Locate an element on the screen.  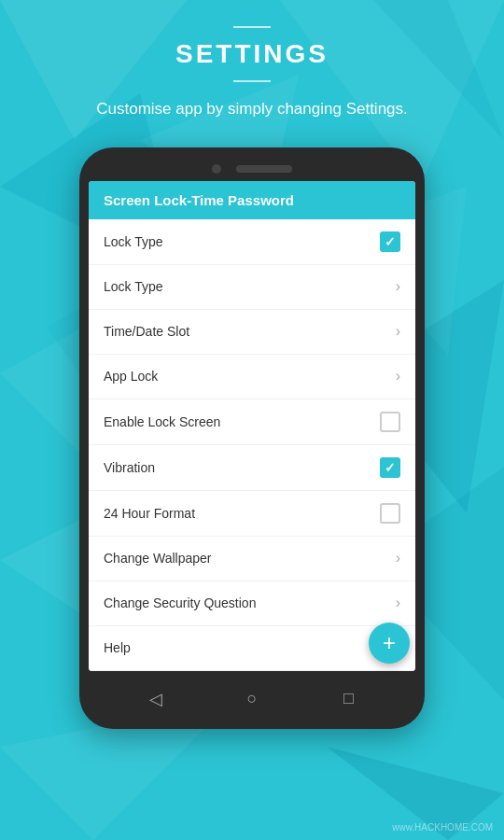
chevron-icon-change-wallpaper: › is located at coordinates (398, 558).